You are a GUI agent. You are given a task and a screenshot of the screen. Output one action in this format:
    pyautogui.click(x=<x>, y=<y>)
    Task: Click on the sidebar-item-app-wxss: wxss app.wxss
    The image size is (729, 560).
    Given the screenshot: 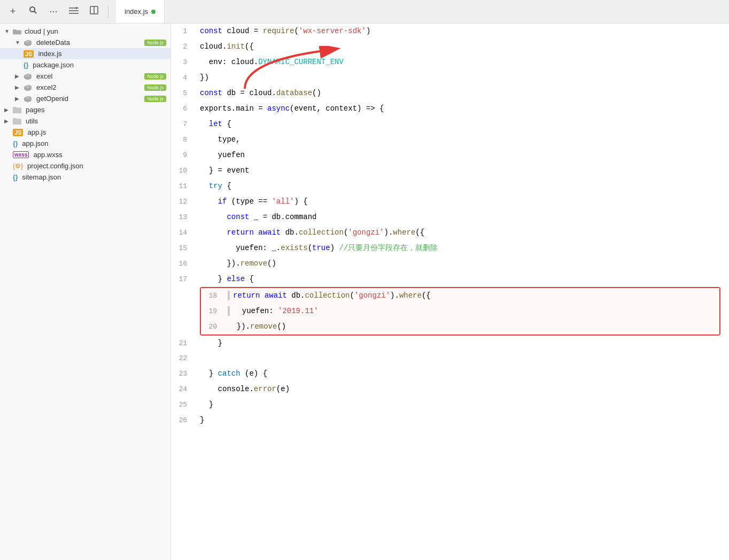 What is the action you would take?
    pyautogui.click(x=86, y=155)
    